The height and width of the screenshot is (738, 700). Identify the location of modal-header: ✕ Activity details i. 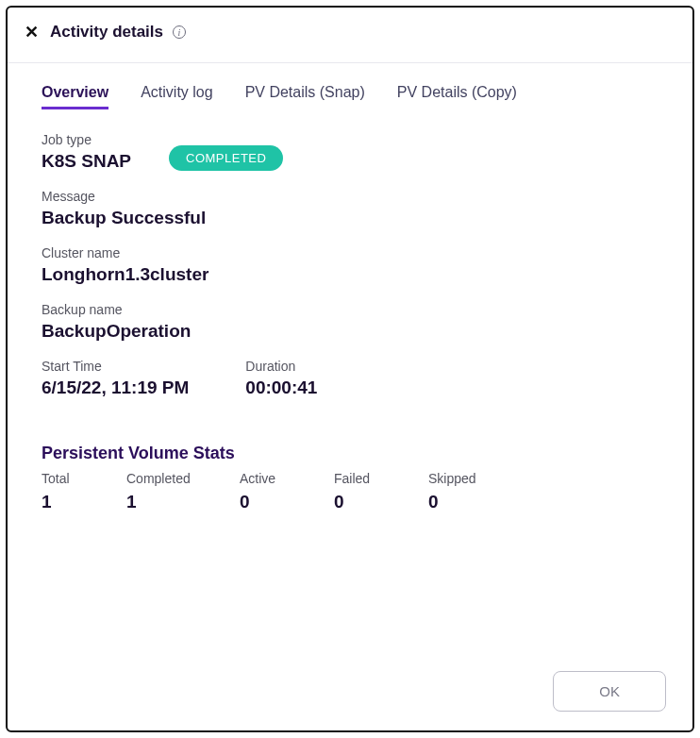
(350, 36).